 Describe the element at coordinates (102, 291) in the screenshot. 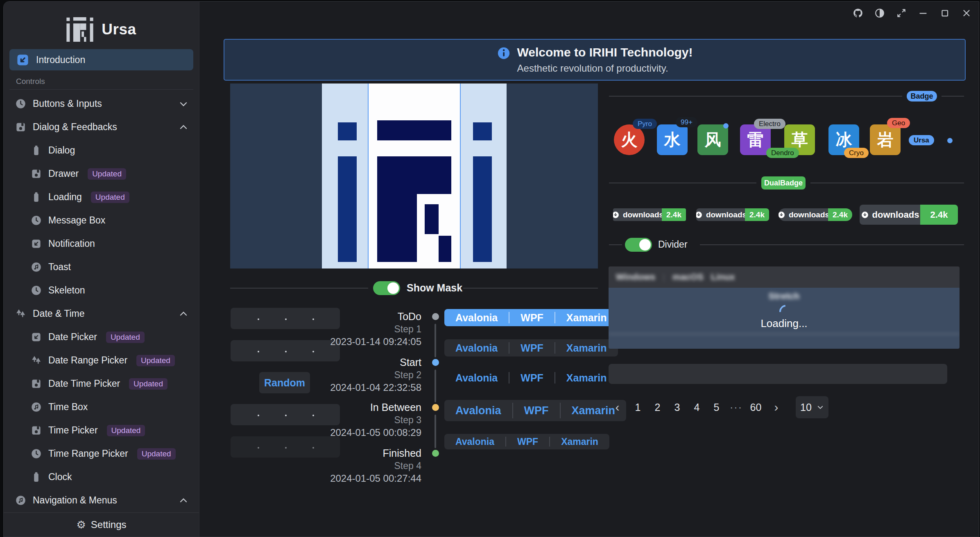

I see `sidebar-item-skeleton: Skeleton` at that location.